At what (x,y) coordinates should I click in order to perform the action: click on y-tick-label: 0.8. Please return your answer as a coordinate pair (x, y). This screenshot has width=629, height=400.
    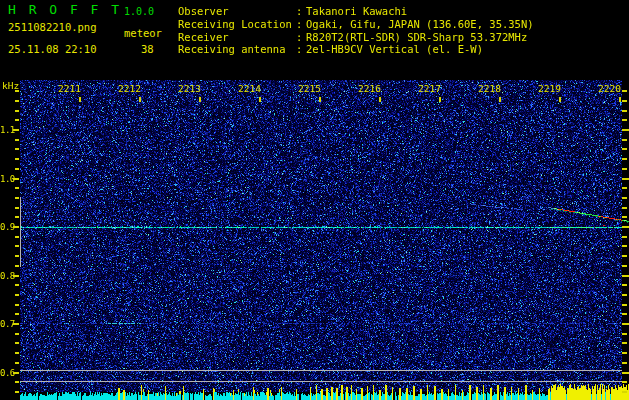
    Looking at the image, I should click on (6, 276).